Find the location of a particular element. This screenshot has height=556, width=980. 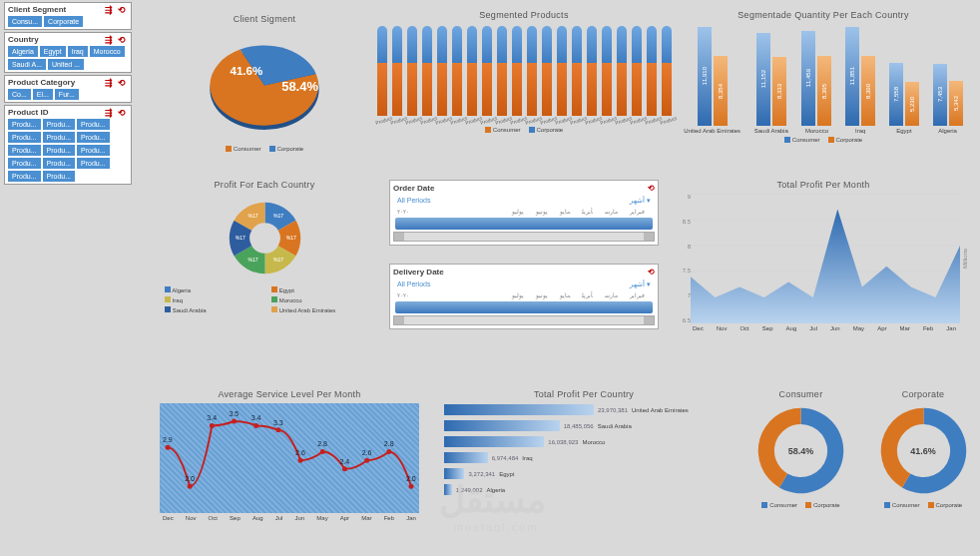

slicer-item: Morocco is located at coordinates (108, 52).